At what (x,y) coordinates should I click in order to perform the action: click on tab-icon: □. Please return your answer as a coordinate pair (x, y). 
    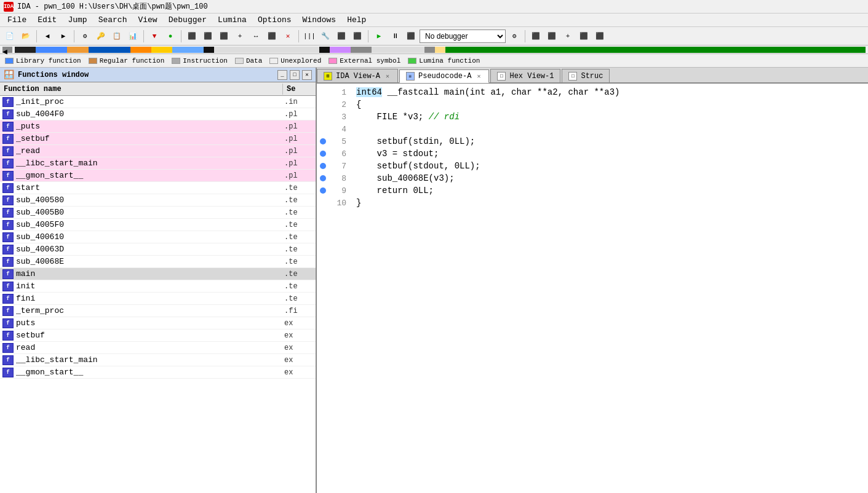
    Looking at the image, I should click on (501, 76).